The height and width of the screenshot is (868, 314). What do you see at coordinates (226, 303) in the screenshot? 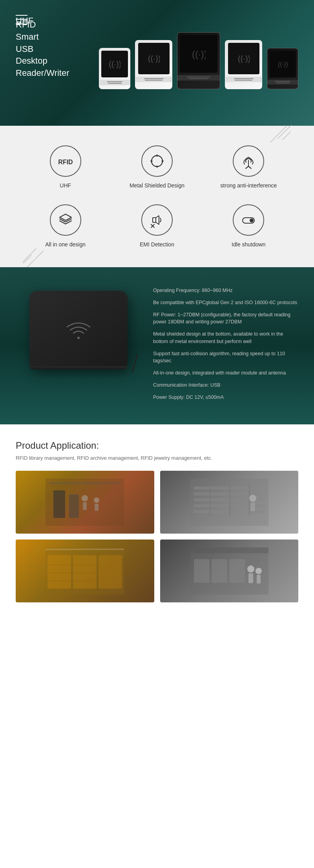
I see `spec-protocol: Be compatible with EPCglobal Gen 2 and I…` at bounding box center [226, 303].